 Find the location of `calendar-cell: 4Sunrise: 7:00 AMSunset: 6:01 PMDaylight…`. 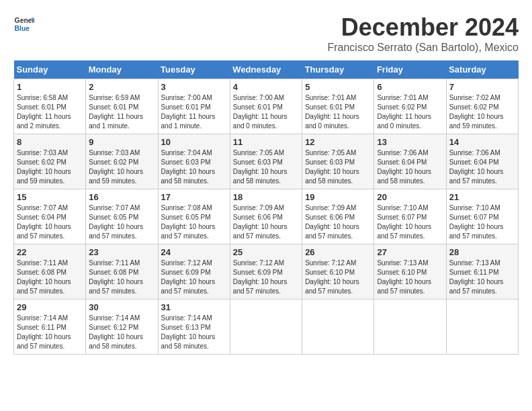

calendar-cell: 4Sunrise: 7:00 AMSunset: 6:01 PMDaylight… is located at coordinates (266, 107).